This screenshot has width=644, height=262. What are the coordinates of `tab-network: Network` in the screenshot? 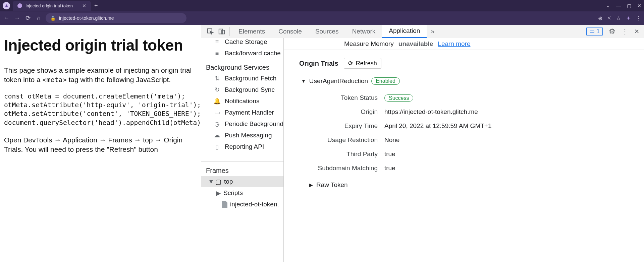 It's located at (364, 31).